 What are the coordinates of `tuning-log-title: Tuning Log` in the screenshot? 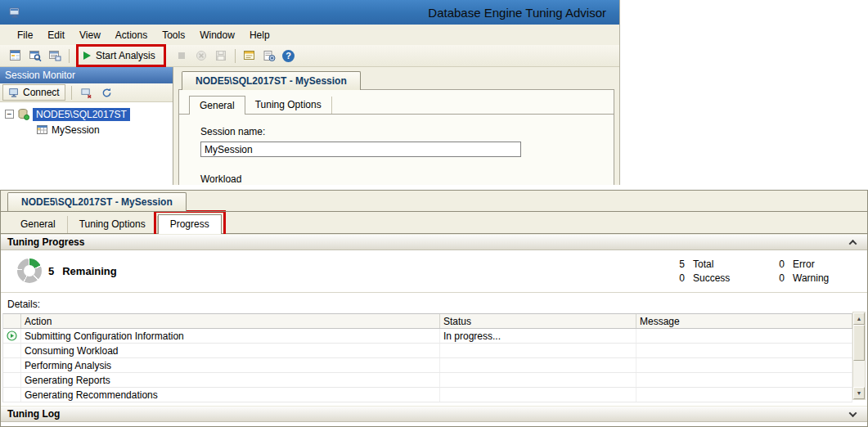 It's located at (34, 414).